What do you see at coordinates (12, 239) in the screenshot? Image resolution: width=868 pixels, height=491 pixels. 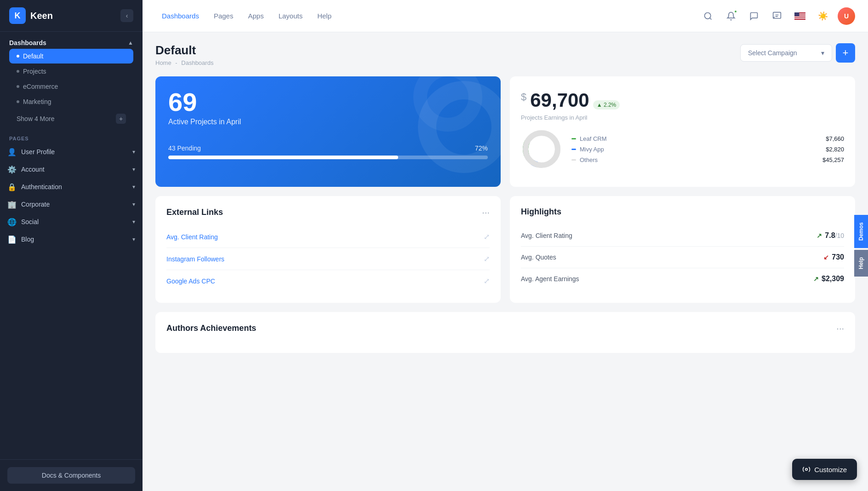 I see `blog-icon: 📄` at bounding box center [12, 239].